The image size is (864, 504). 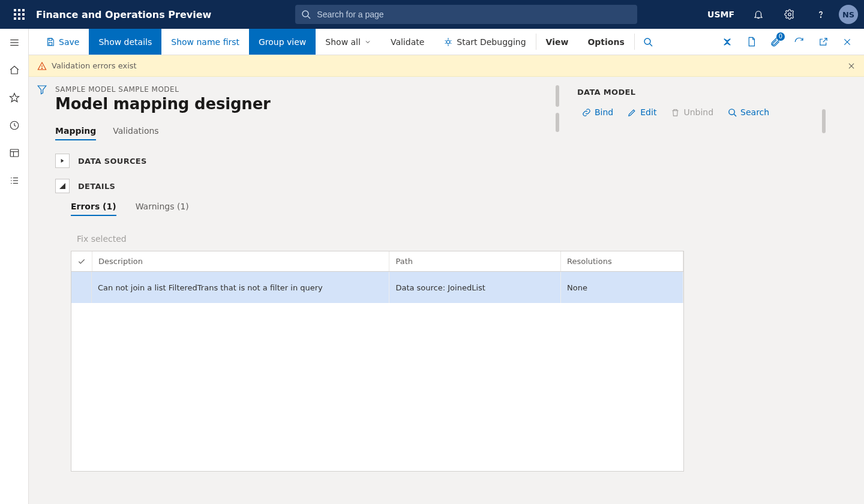 What do you see at coordinates (485, 42) in the screenshot?
I see `start-debugging-button: Start Debugging` at bounding box center [485, 42].